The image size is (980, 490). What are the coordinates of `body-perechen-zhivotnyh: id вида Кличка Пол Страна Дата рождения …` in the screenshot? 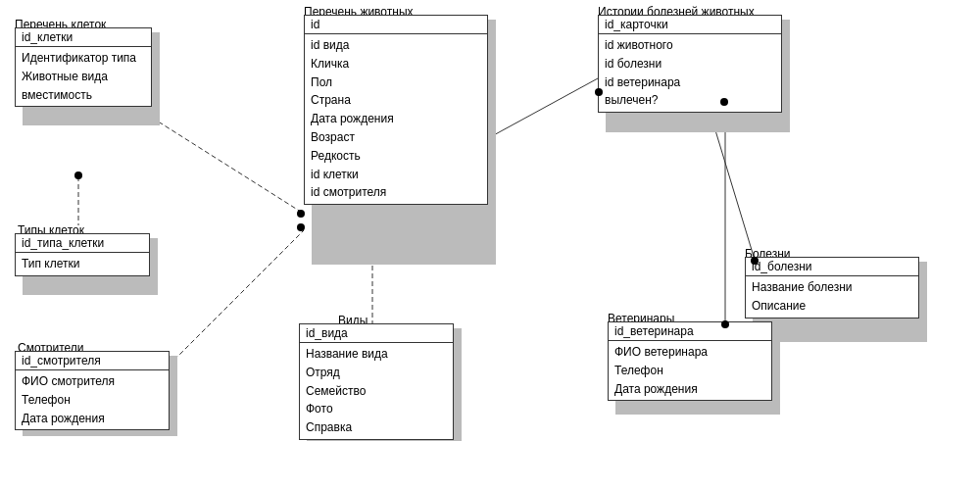 It's located at (396, 120).